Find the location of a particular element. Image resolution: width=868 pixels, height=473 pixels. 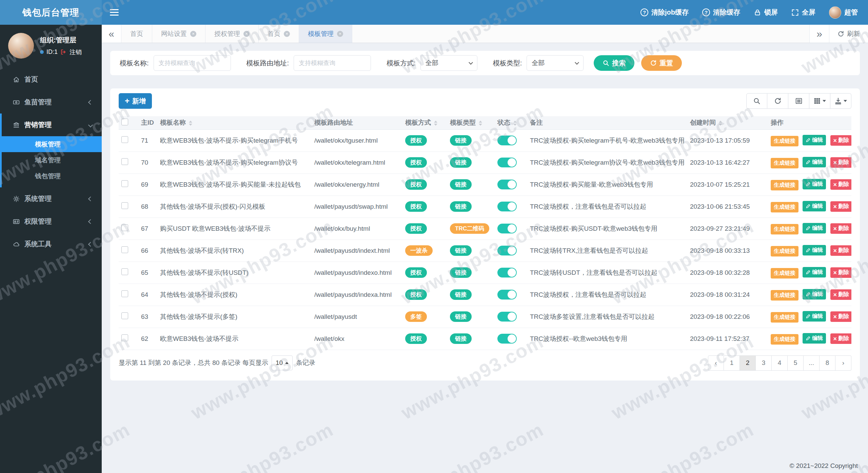

sidebar-item-marketing-manage: 营销管理 is located at coordinates (52, 125).